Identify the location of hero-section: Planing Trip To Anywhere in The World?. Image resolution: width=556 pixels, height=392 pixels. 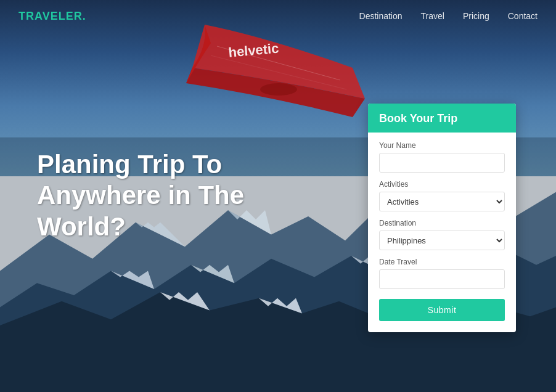
(166, 196).